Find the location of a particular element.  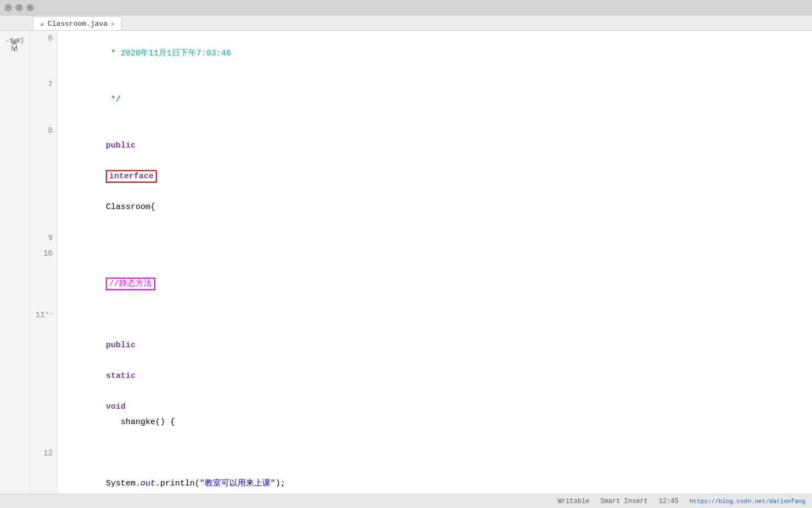

line-content-7: */ is located at coordinates (435, 100).